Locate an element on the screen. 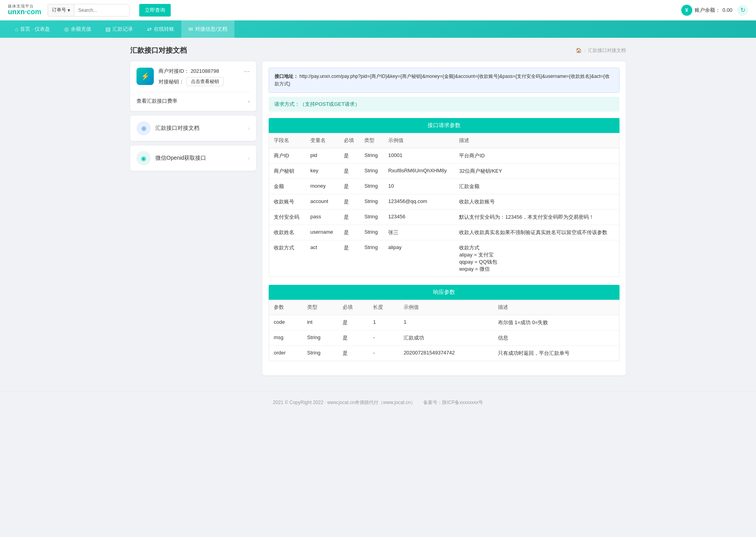  refresh-icon: ↻ is located at coordinates (743, 10).